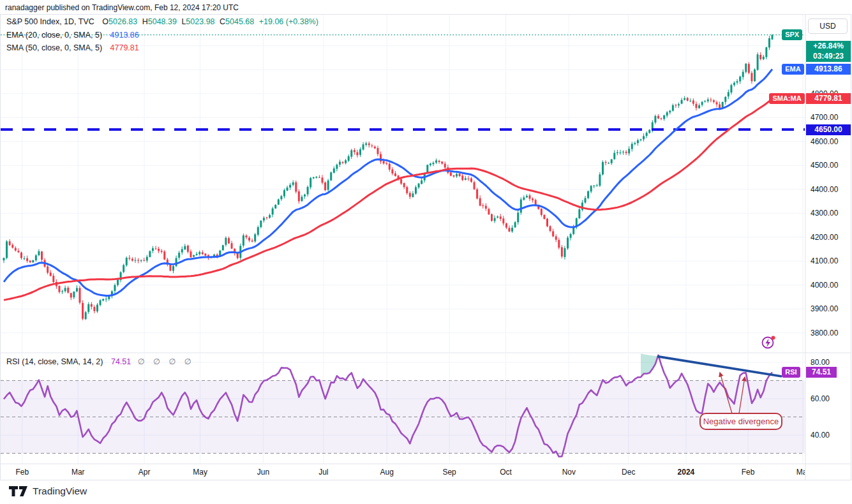 The image size is (852, 504). Describe the element at coordinates (323, 472) in the screenshot. I see `month-label: Jul` at that location.